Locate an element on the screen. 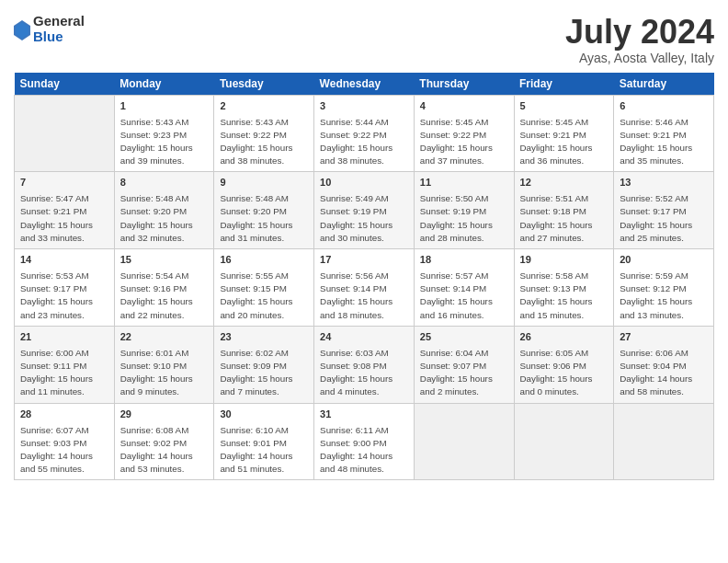 This screenshot has height=563, width=728. main-title: July 2024 is located at coordinates (640, 32).